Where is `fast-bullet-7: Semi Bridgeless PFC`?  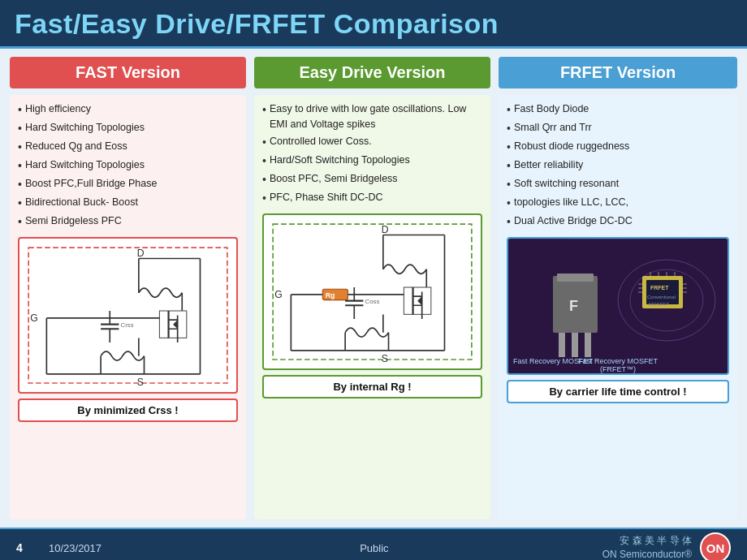 fast-bullet-7: Semi Bridgeless PFC is located at coordinates (128, 222).